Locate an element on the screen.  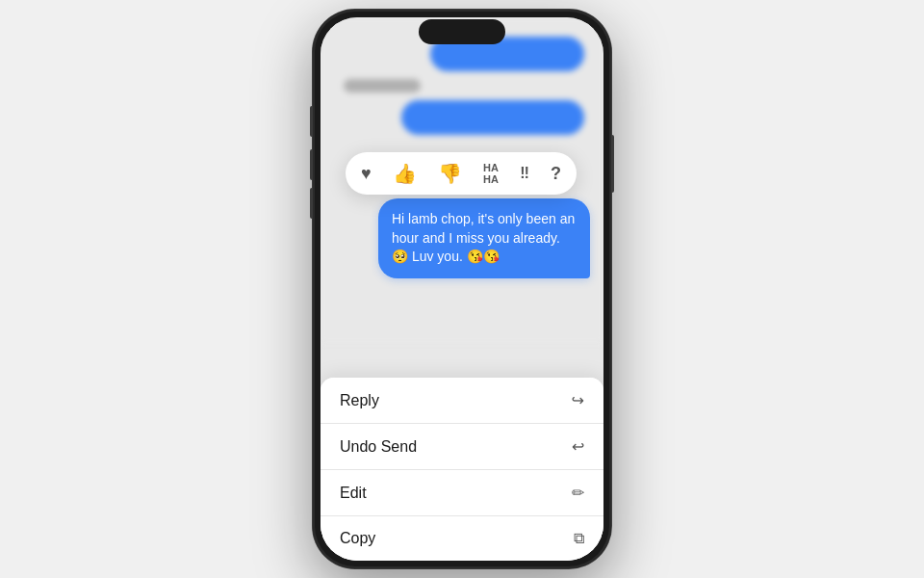
reaction-bar: ♥ 👍 👎 HAHA ‼ ? is located at coordinates (461, 173).